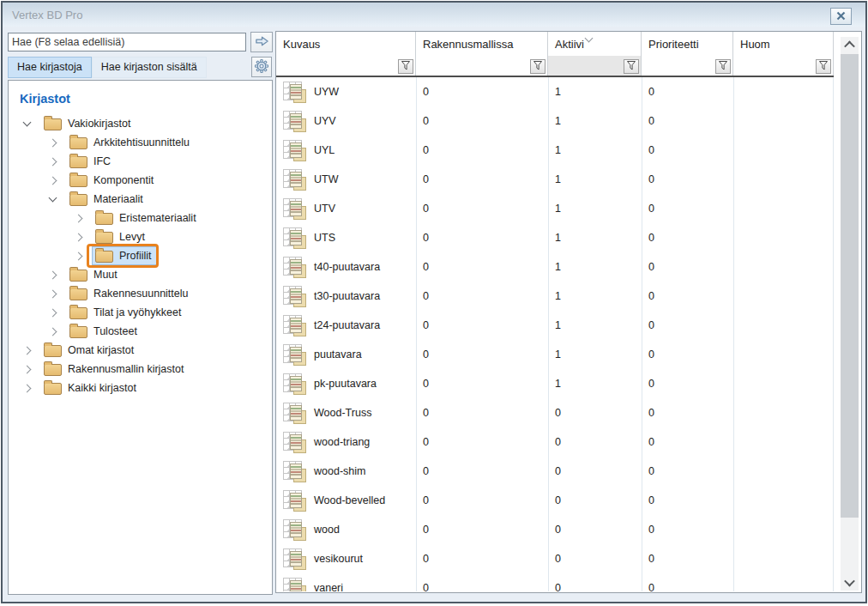  Describe the element at coordinates (91, 161) in the screenshot. I see `tree-item-box: IFC` at that location.